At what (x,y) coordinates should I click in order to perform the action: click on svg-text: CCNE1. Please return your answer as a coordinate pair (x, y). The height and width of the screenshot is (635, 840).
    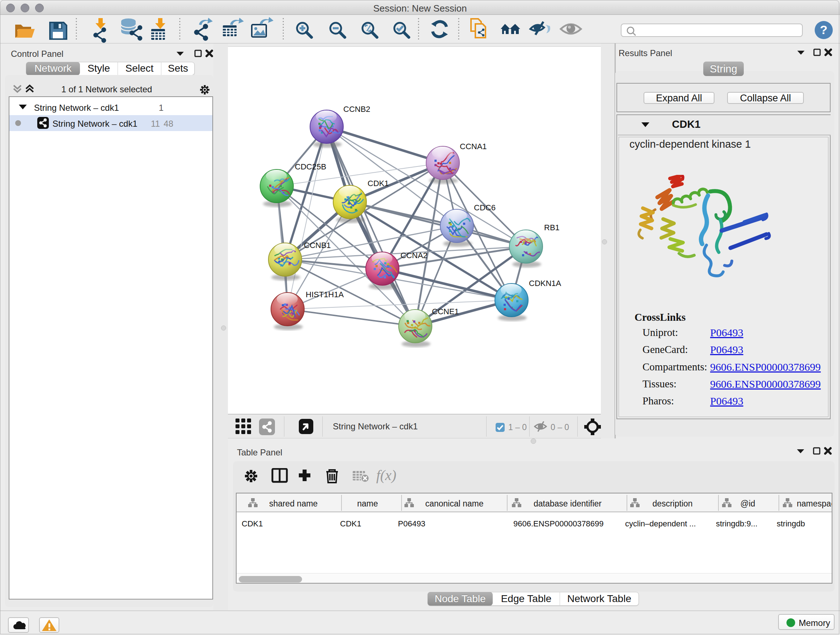
    Looking at the image, I should click on (445, 312).